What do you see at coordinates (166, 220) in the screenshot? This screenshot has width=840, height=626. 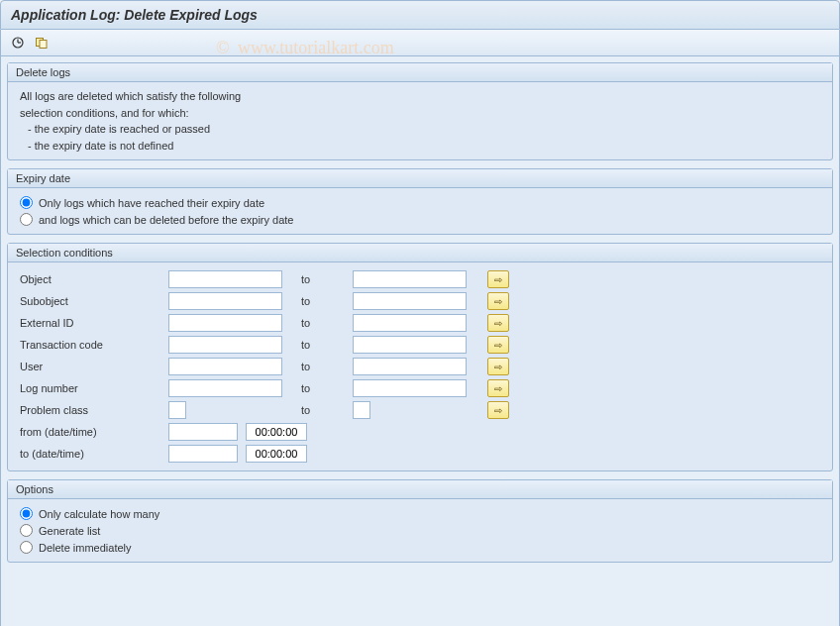 I see `radio-label: and logs which can be deleted before the…` at bounding box center [166, 220].